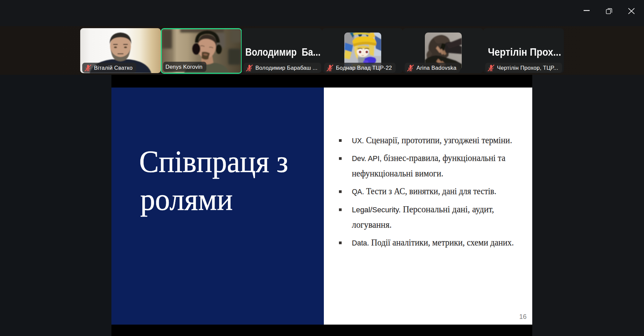 The width and height of the screenshot is (644, 336). I want to click on svg-text:Legal/Security. Персональні да: Legal/Security. Персональні дані, аудит,, so click(423, 209).